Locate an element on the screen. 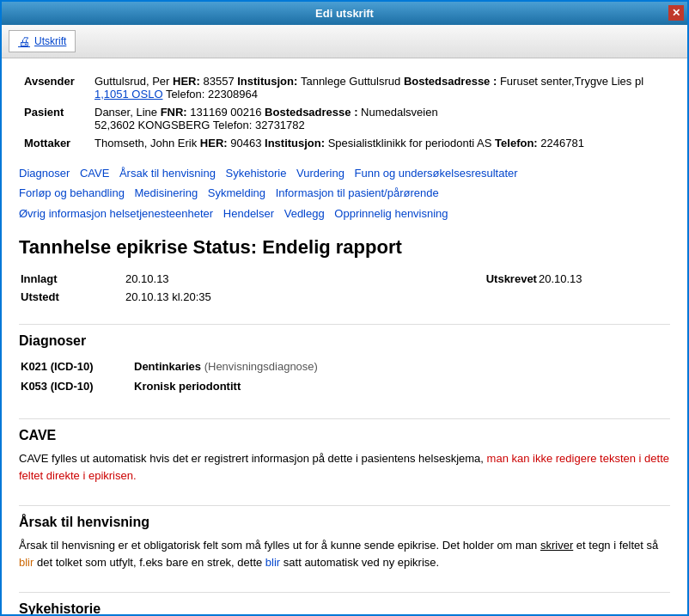  diag-row-1: K021 (ICD-10) Dentinkaries (Henvisningsd… is located at coordinates (344, 366).